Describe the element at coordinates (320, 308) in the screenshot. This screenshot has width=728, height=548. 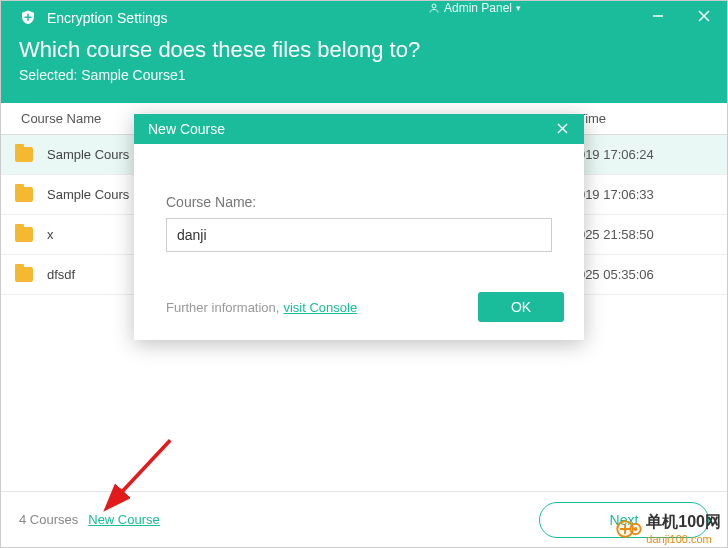
I see `visit-console-link: visit Console` at that location.